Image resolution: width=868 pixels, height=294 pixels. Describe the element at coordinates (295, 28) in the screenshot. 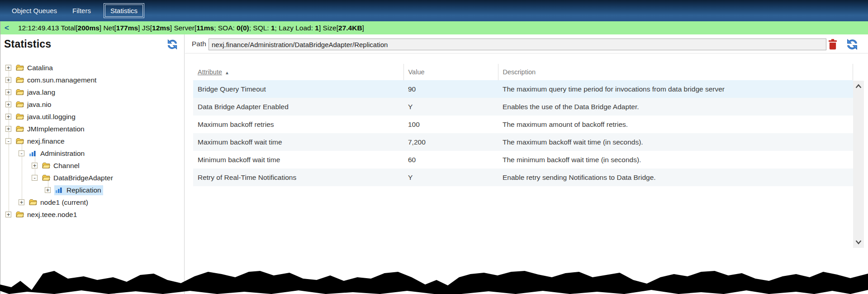

I see `status-segment: ; Lazy Load:` at that location.